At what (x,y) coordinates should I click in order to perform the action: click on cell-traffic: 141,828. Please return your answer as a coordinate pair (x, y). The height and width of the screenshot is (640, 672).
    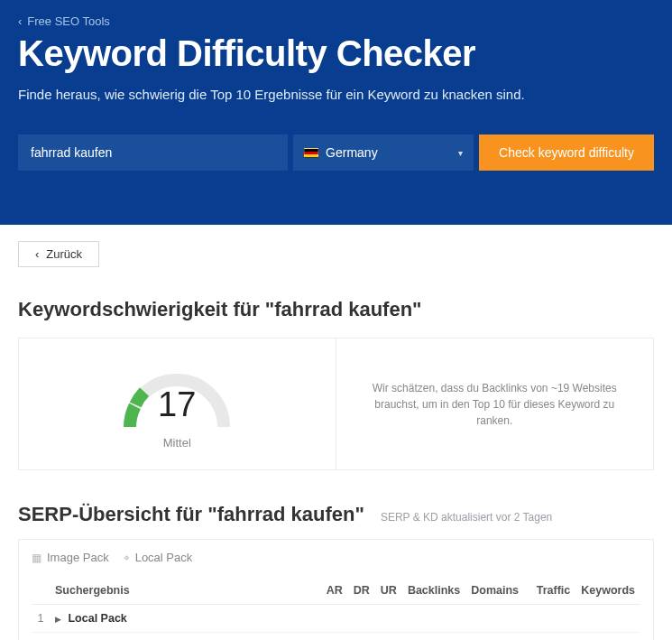
    Looking at the image, I should click on (550, 637).